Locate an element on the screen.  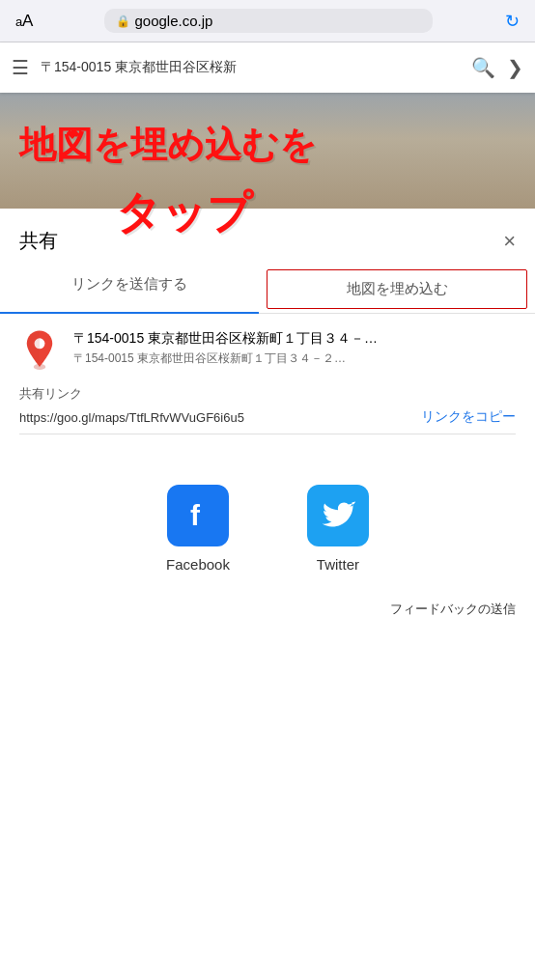
location-card: 〒154-0015 東京都世田谷区桜新町１丁目３４－… 〒154-0015 東京… is located at coordinates (268, 350).